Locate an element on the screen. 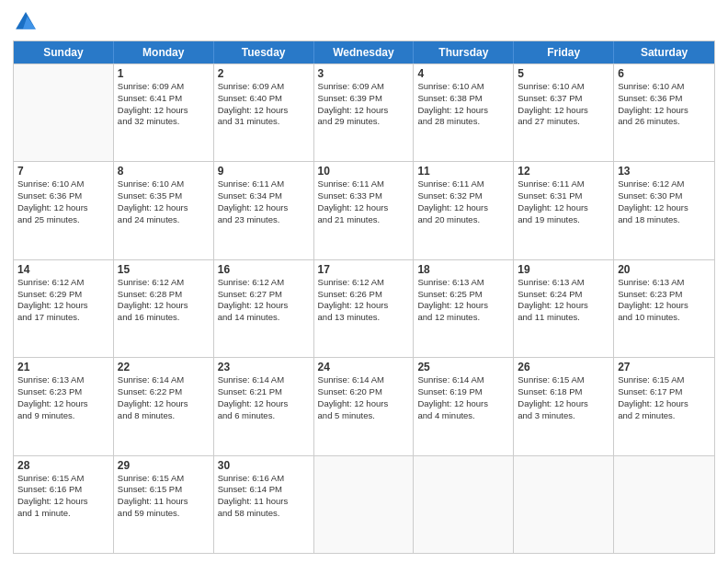  day-info: Sunrise: 6:14 AM Sunset: 6:20 PM Dayligh… is located at coordinates (364, 397).